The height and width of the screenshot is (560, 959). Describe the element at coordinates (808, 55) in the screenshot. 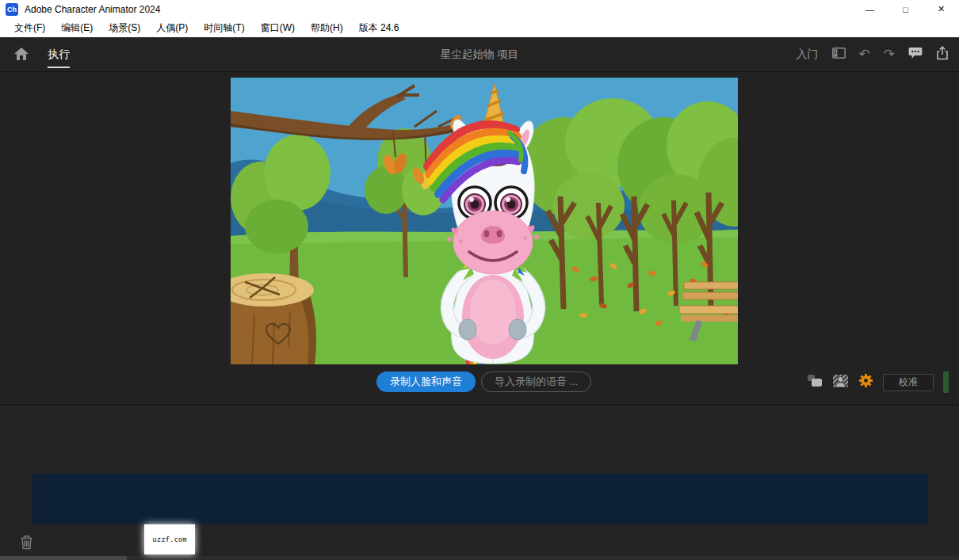

I see `getting-started-label: 入门` at that location.